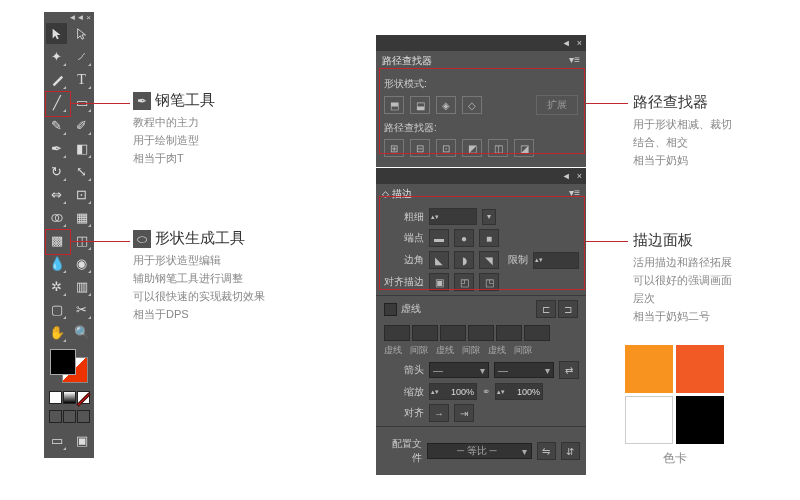  Describe the element at coordinates (56, 126) in the screenshot. I see `brush-tool: ✎` at that location.